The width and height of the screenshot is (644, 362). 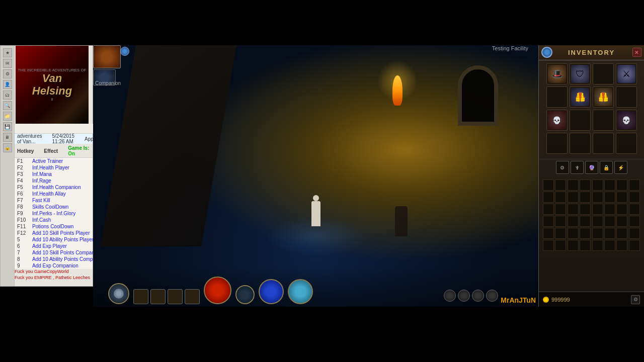 What do you see at coordinates (53, 246) in the screenshot?
I see `hotkey-row-6: 6 Add Exp Player` at bounding box center [53, 246].